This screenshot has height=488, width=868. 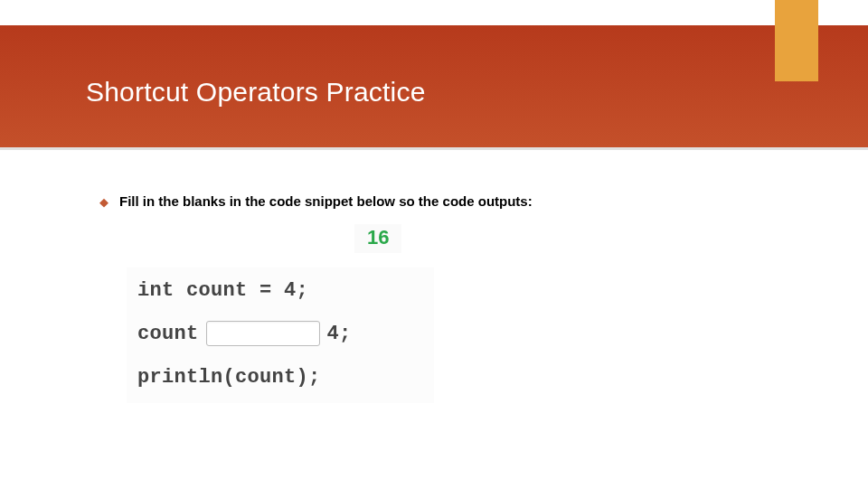 What do you see at coordinates (280, 290) in the screenshot?
I see `code-line-1: int count = 4;` at bounding box center [280, 290].